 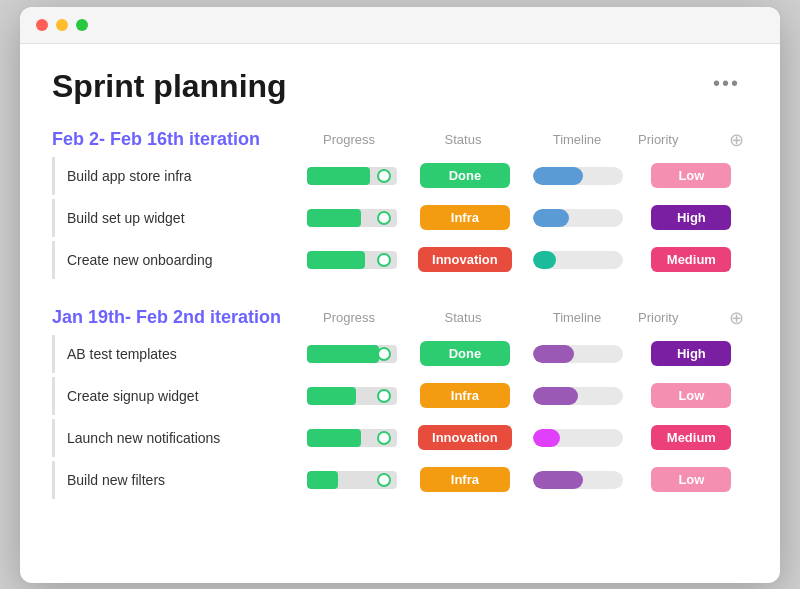 I want to click on add-task-button-1: ⊕, so click(x=736, y=140).